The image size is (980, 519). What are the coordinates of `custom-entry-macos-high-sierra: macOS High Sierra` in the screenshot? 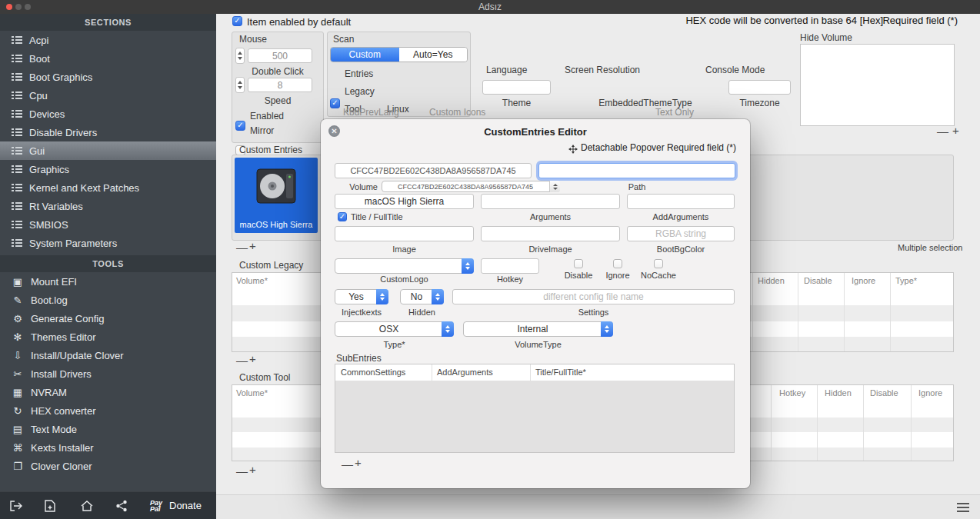 It's located at (276, 195).